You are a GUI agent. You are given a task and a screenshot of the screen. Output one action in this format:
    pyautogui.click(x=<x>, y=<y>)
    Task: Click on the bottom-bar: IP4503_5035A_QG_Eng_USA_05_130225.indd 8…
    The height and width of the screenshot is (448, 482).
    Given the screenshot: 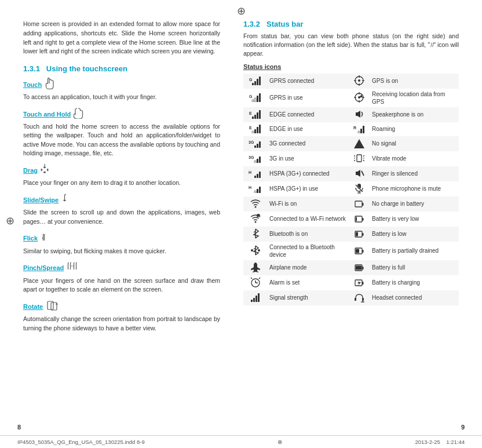 What is the action you would take?
    pyautogui.click(x=241, y=442)
    